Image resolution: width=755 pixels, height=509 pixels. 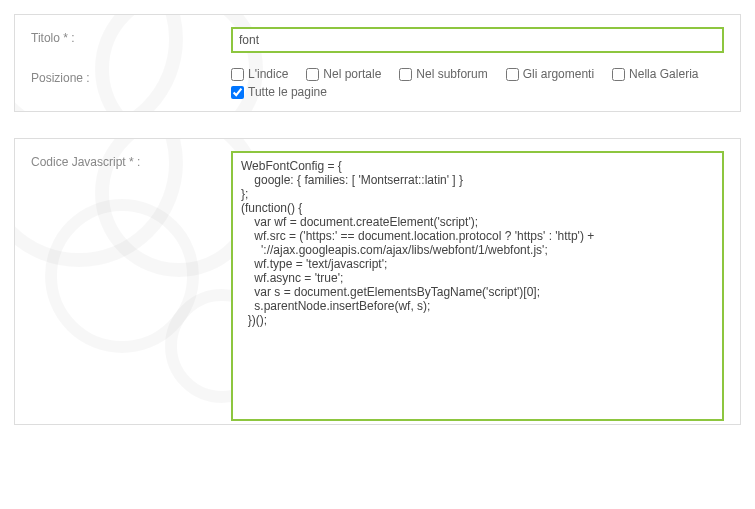 I want to click on posizione-option-label: Nel subforum, so click(x=452, y=74).